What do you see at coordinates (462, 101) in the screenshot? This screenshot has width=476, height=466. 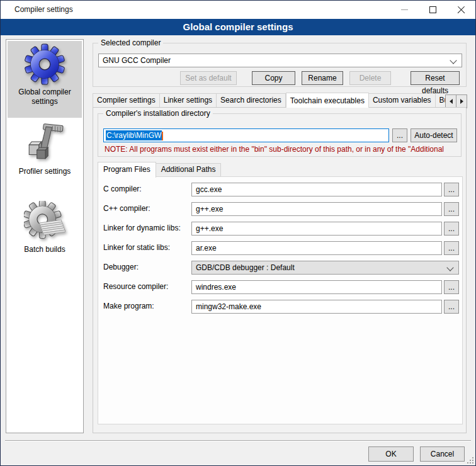 I see `tab-scroll-right-button` at bounding box center [462, 101].